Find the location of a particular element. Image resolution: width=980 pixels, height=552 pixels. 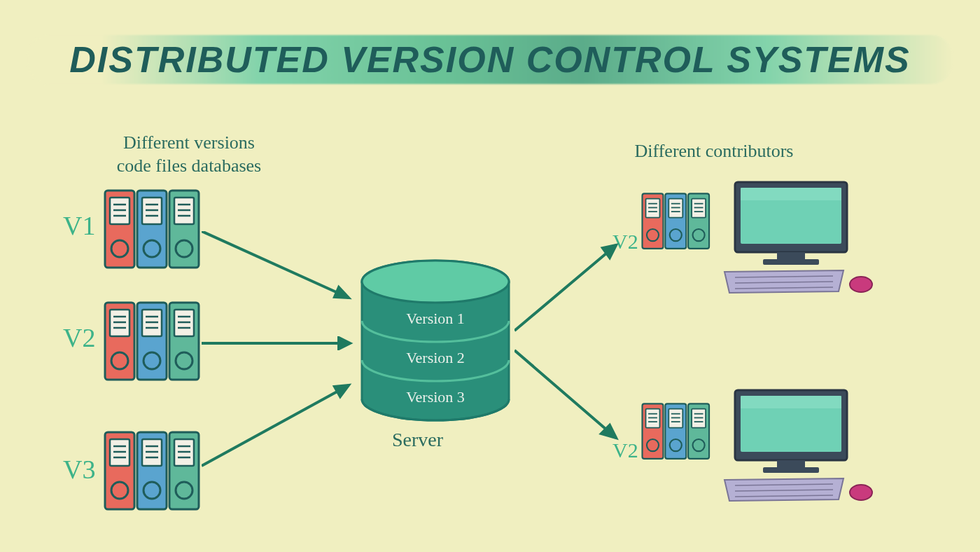

arrow-server-contrib1 is located at coordinates (570, 289).